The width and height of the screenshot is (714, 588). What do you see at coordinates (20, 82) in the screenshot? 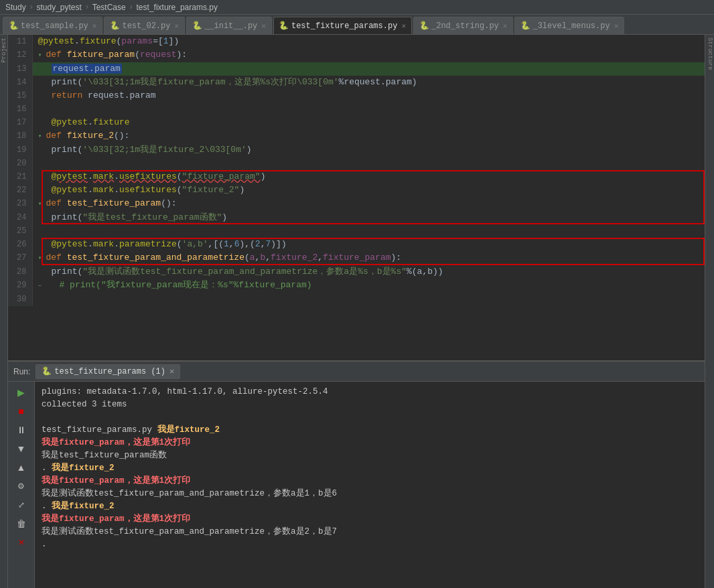
I see `line-number: 14` at bounding box center [20, 82].